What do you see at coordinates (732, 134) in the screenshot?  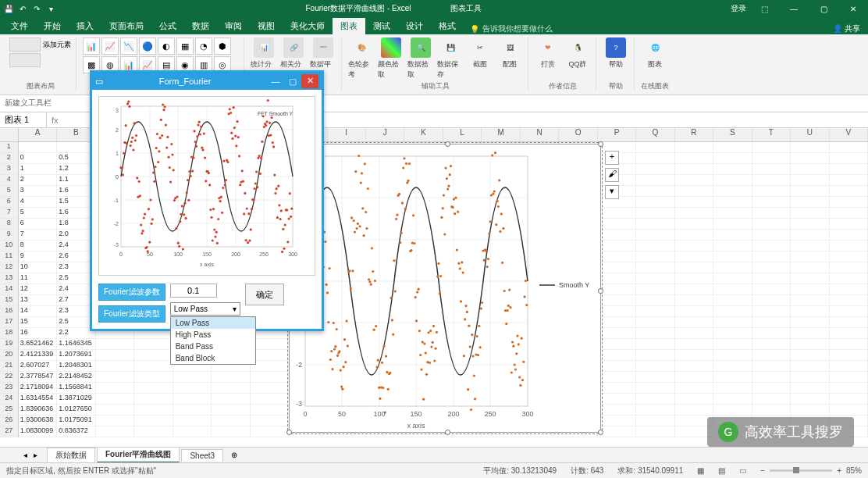 I see `column-header: S` at bounding box center [732, 134].